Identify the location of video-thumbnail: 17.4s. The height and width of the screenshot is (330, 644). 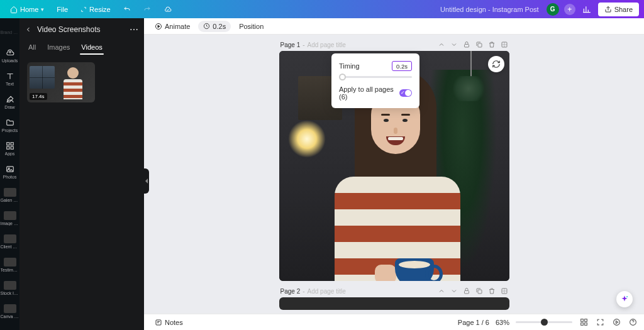
(61, 82).